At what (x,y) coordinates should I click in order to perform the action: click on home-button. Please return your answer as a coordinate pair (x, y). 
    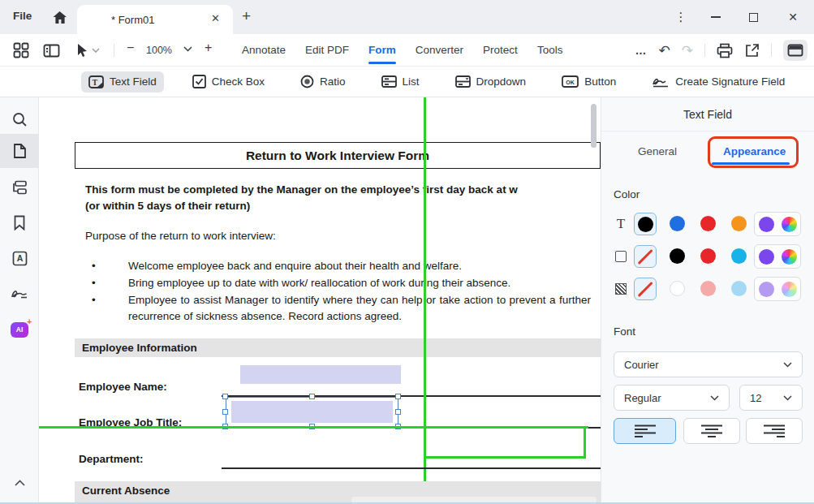
    Looking at the image, I should click on (59, 17).